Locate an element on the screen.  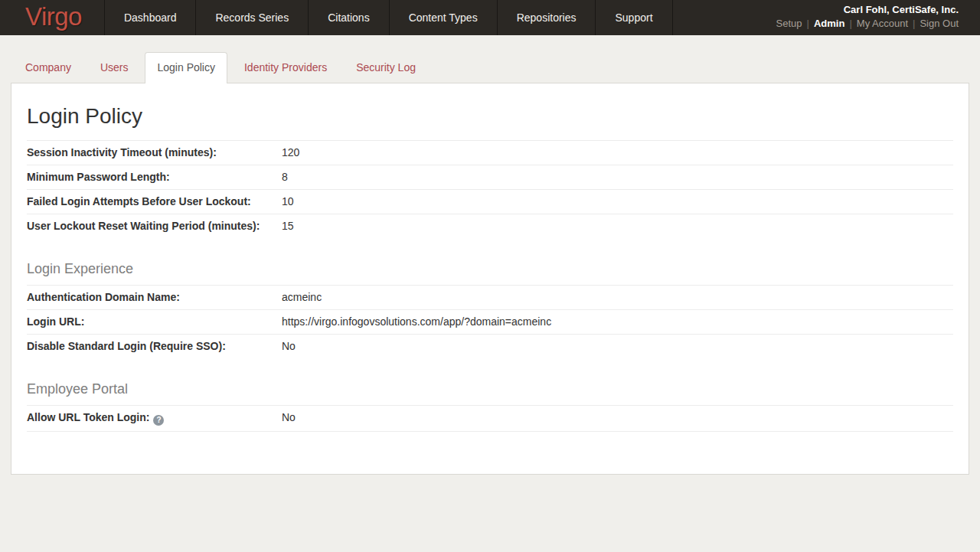
field-value: 120 is located at coordinates (617, 153).